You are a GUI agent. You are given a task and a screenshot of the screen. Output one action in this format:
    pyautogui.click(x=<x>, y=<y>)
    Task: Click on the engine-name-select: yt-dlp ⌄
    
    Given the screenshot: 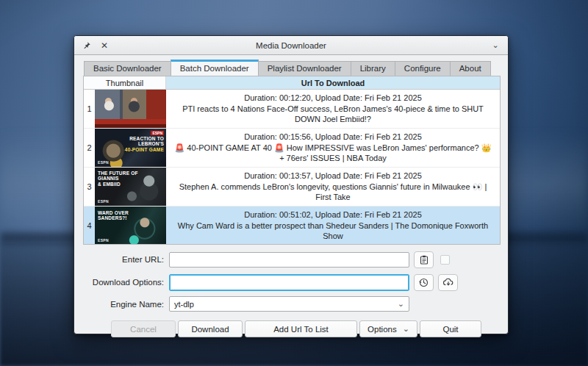 What is the action you would take?
    pyautogui.click(x=290, y=304)
    